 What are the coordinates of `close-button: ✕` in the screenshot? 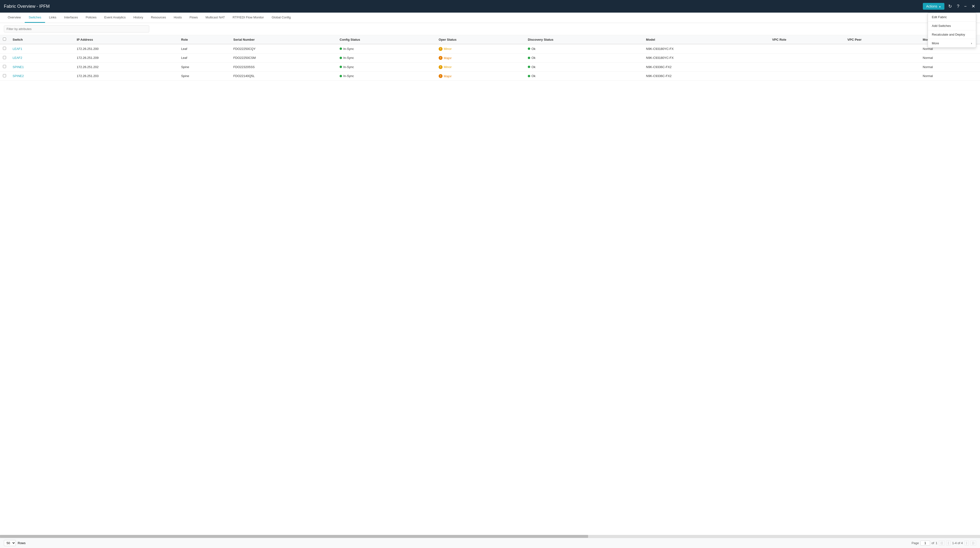 It's located at (973, 6).